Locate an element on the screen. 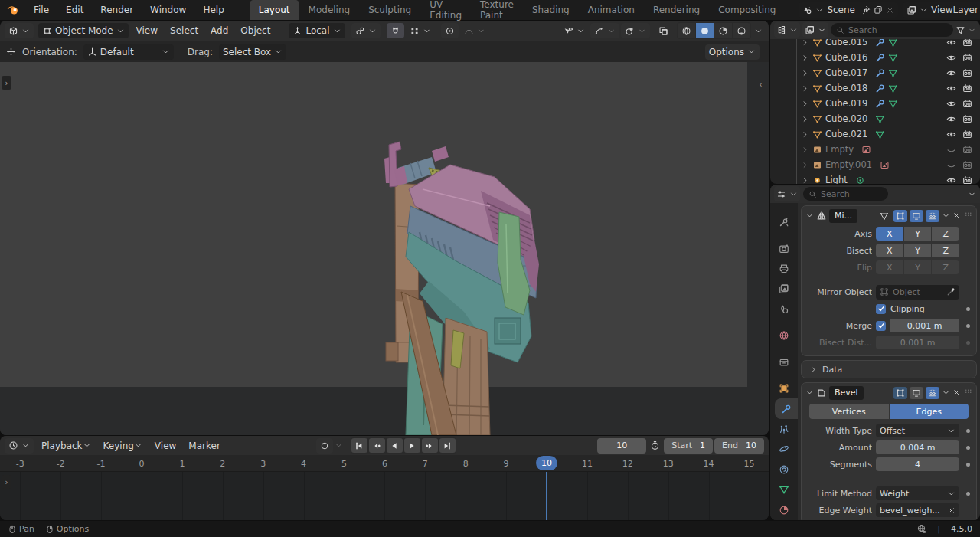  affect-button-edges: Edges is located at coordinates (929, 411).